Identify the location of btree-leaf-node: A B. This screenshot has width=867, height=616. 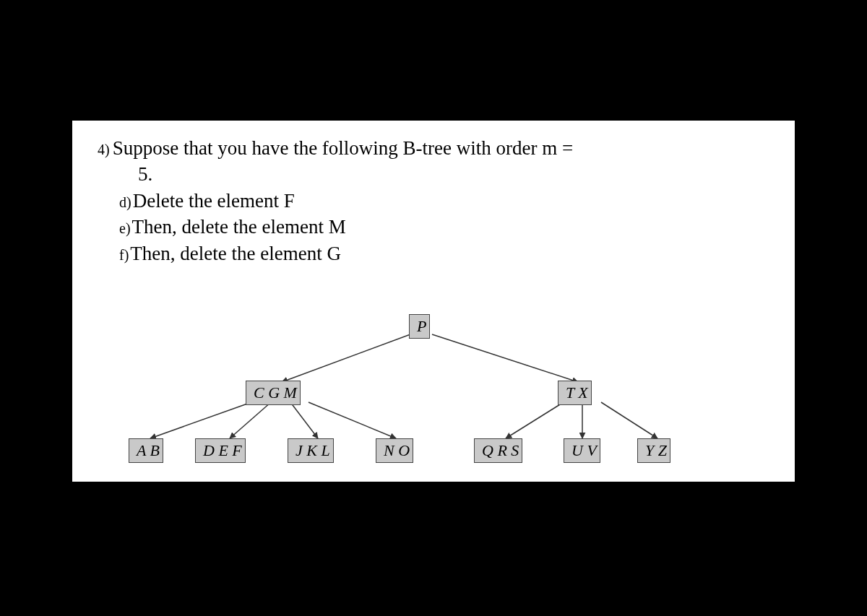
(146, 451).